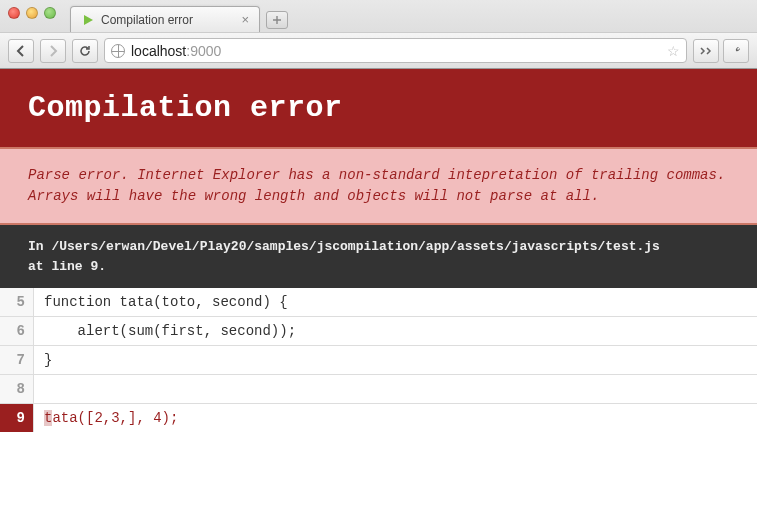 The height and width of the screenshot is (515, 757). Describe the element at coordinates (396, 50) in the screenshot. I see `address-bar: localhost:9000 ☆` at that location.